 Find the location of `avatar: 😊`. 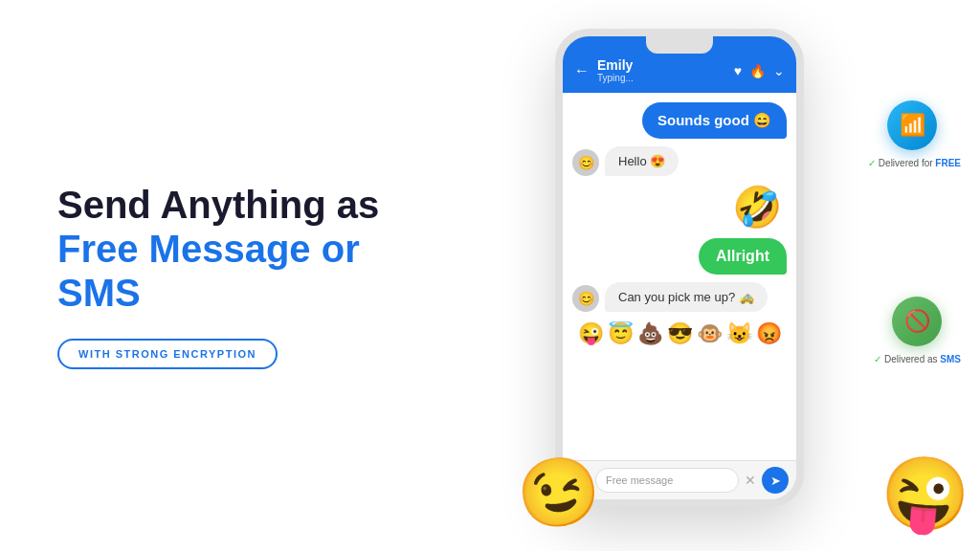

avatar: 😊 is located at coordinates (586, 163).